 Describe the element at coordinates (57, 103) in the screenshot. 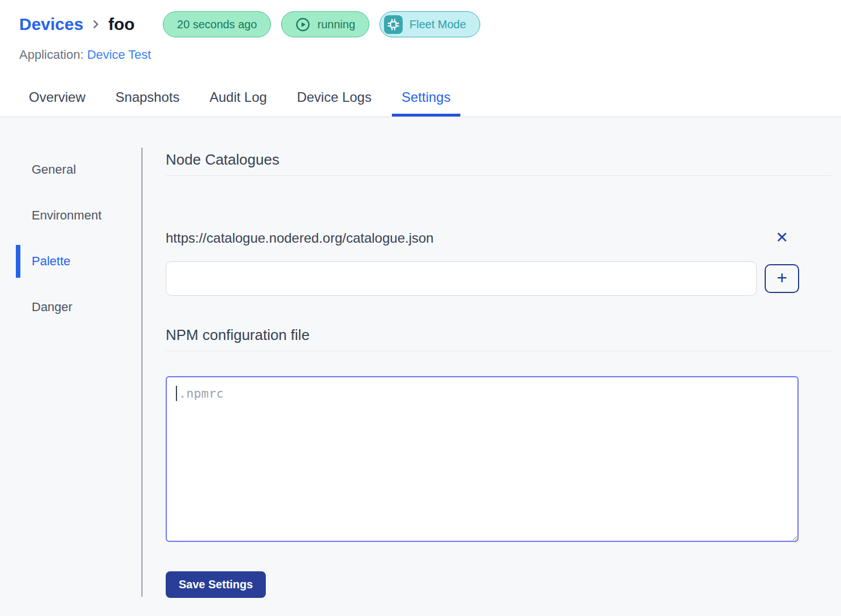

I see `tab-overview: Overview` at that location.